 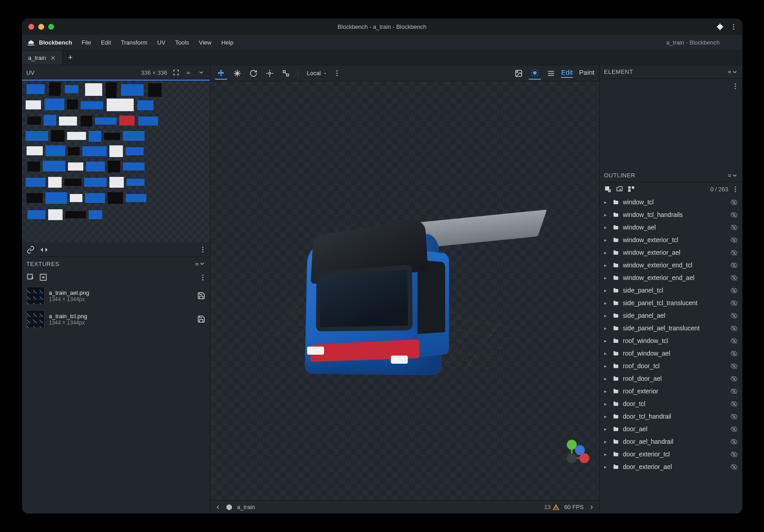 What do you see at coordinates (671, 366) in the screenshot?
I see `outliner-item: ▸roof_door_tcl` at bounding box center [671, 366].